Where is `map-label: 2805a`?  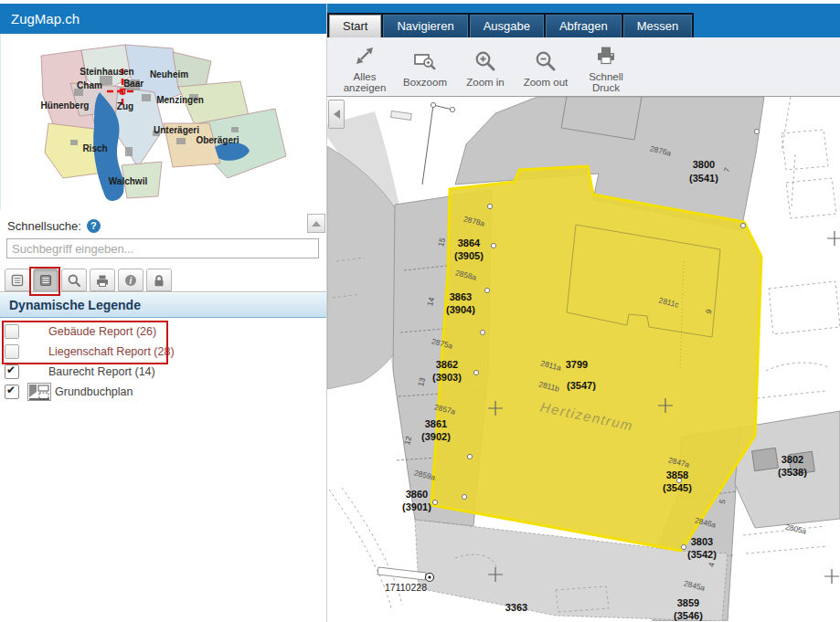 map-label: 2805a is located at coordinates (796, 528).